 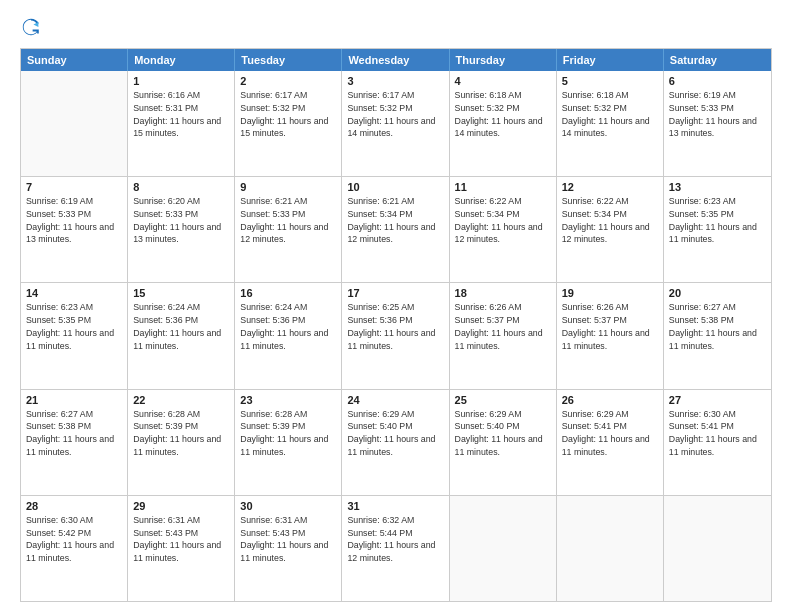 What do you see at coordinates (182, 230) in the screenshot?
I see `calendar-cell: 8Sunrise: 6:20 AMSunset: 5:33 PMDaylight…` at bounding box center [182, 230].